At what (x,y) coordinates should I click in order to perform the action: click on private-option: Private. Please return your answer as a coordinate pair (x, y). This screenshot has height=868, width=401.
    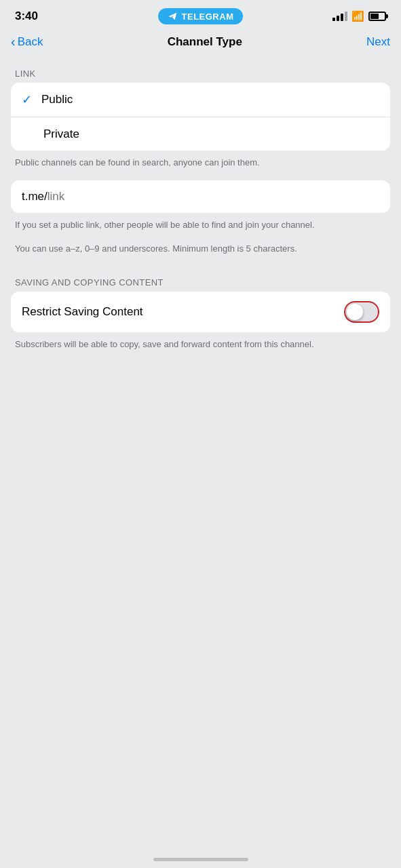
    Looking at the image, I should click on (201, 134).